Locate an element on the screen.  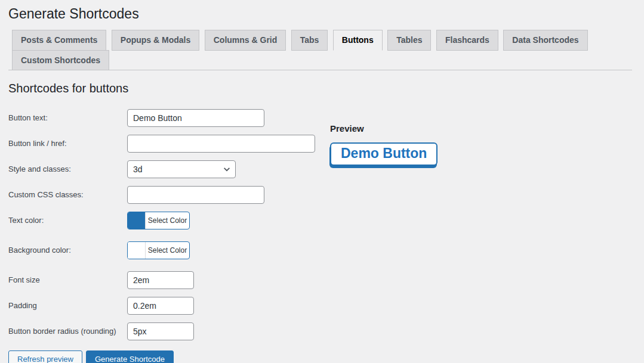
padding-label: Padding is located at coordinates (68, 306).